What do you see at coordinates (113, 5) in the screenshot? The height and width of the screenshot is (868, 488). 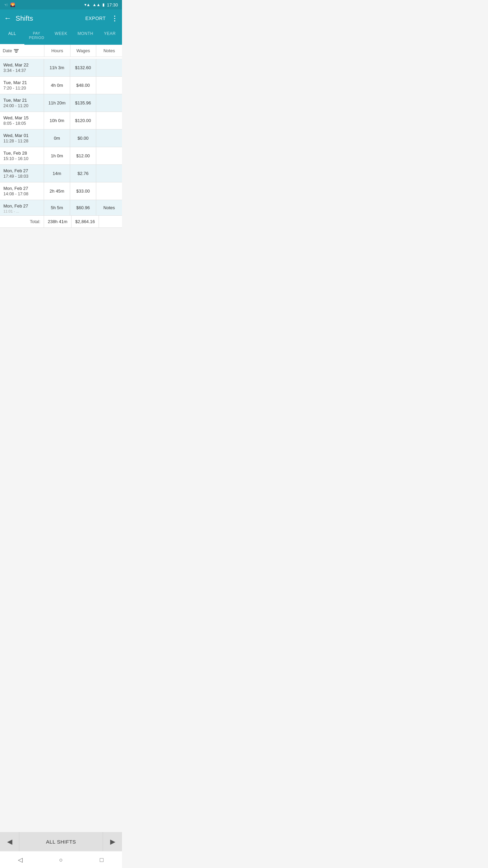 I see `time-display: 17:30` at bounding box center [113, 5].